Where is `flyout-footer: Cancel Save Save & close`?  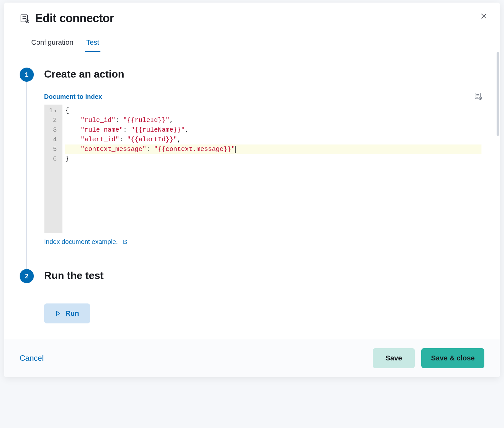
flyout-footer: Cancel Save Save & close is located at coordinates (252, 358).